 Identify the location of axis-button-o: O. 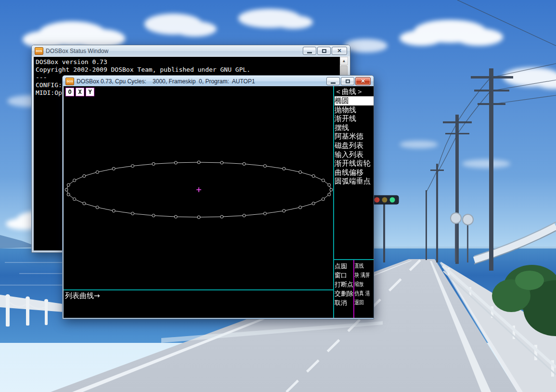
(70, 92).